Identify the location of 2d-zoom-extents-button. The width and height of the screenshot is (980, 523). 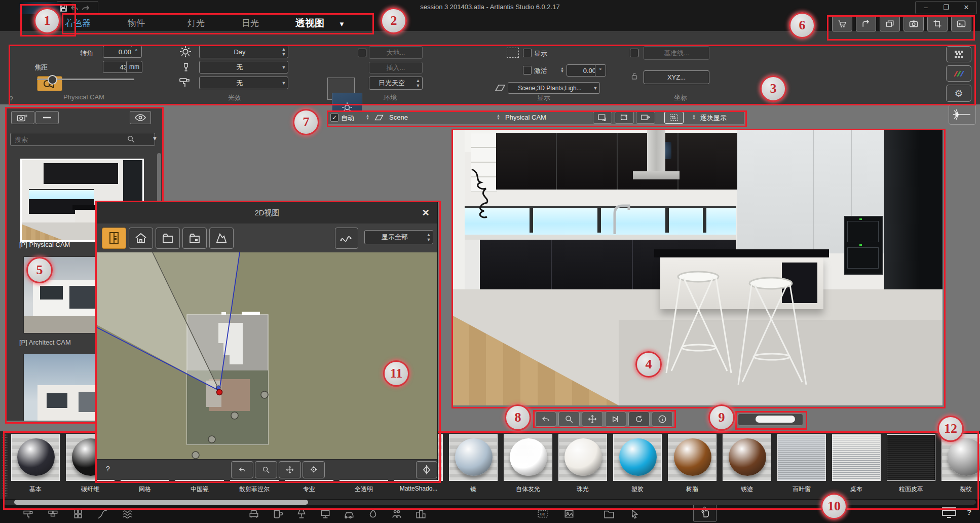
(314, 470).